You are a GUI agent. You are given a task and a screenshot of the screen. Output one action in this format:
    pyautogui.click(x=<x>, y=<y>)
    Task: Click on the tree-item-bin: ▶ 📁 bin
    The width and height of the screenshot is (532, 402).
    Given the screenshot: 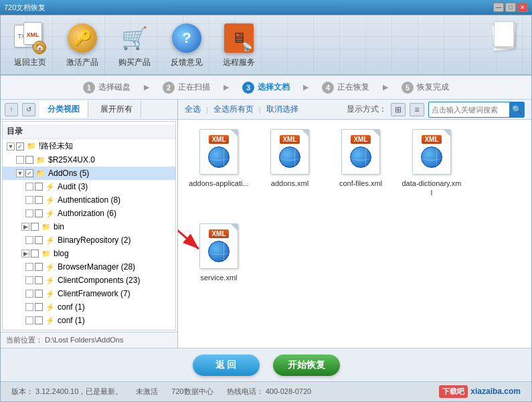 What is the action you would take?
    pyautogui.click(x=89, y=227)
    